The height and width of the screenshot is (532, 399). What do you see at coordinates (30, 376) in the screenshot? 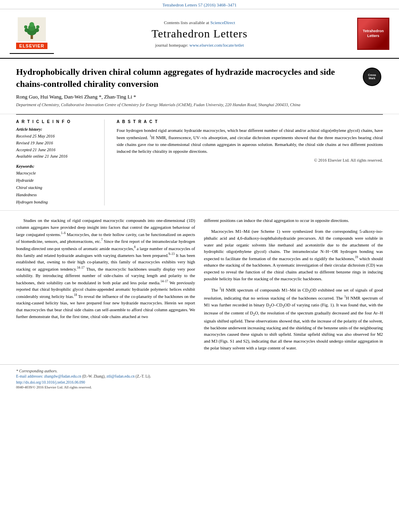
I see `email-label: E-mail addresses:` at bounding box center [30, 376].